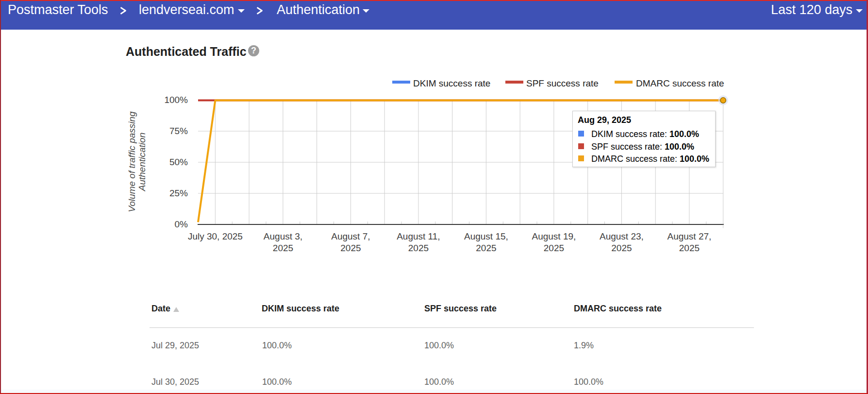 The width and height of the screenshot is (868, 394). Describe the element at coordinates (176, 100) in the screenshot. I see `svg-text: 100%` at that location.